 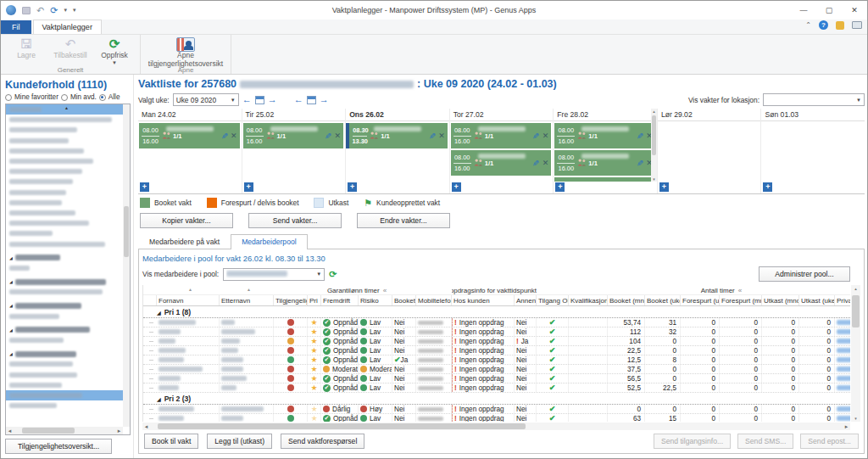 What do you see at coordinates (497, 360) in the screenshot?
I see `table-row: ★✔OppnåddLav✔ Ja!Ingen oppdragNei✔12,580…` at bounding box center [497, 360].